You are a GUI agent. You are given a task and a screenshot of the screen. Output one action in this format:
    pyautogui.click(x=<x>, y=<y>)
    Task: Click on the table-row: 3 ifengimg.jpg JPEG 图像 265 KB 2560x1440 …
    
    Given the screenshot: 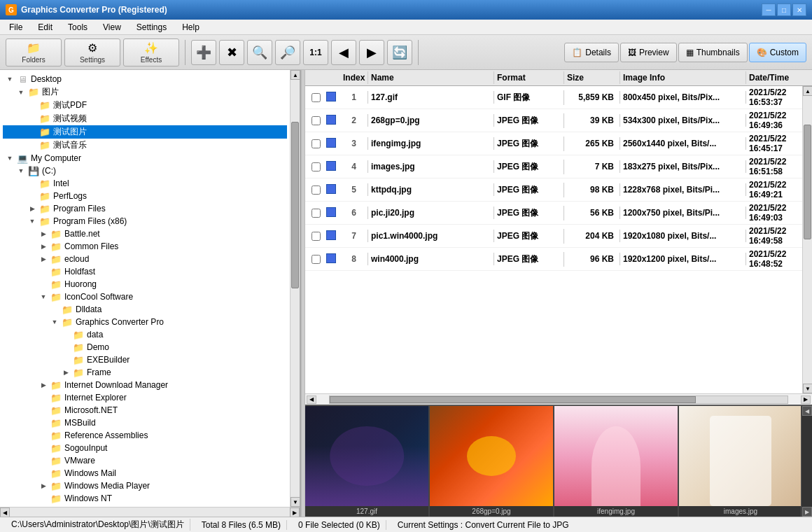 What is the action you would take?
    pyautogui.click(x=554, y=144)
    